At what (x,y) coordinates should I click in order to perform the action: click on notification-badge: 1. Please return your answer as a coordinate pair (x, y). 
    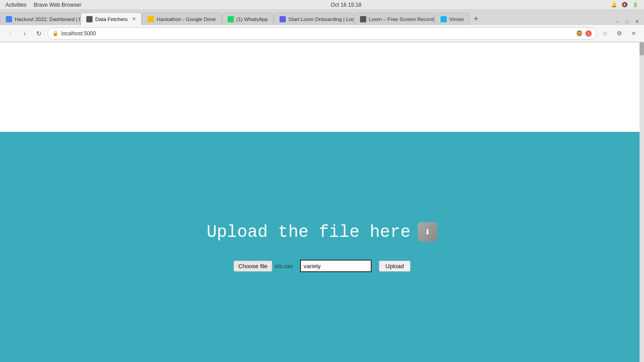
    Looking at the image, I should click on (589, 34).